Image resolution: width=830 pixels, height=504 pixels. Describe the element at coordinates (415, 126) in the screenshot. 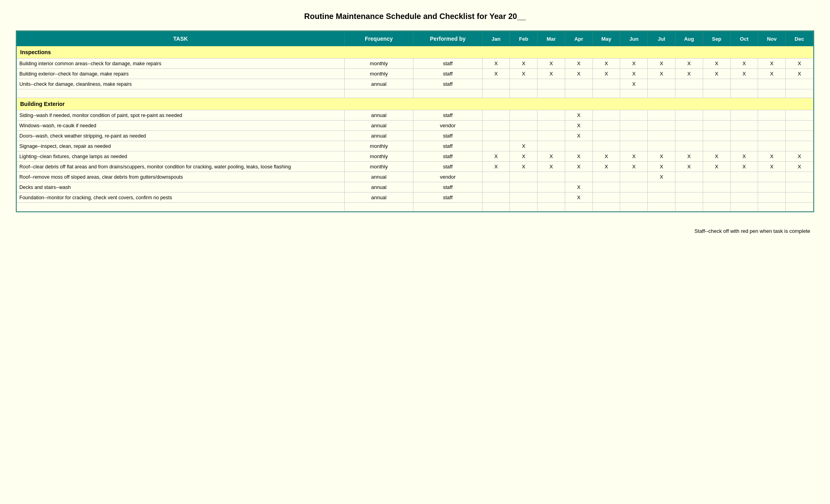

I see `table-row: Windows--wash, re-caulk if neededannualv…` at that location.